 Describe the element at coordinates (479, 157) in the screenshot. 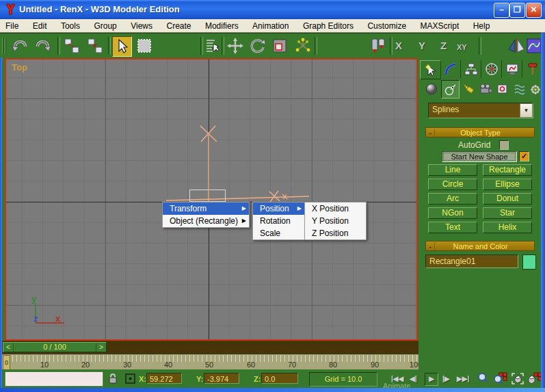

I see `start-new-shape-button: Start New Shape` at that location.